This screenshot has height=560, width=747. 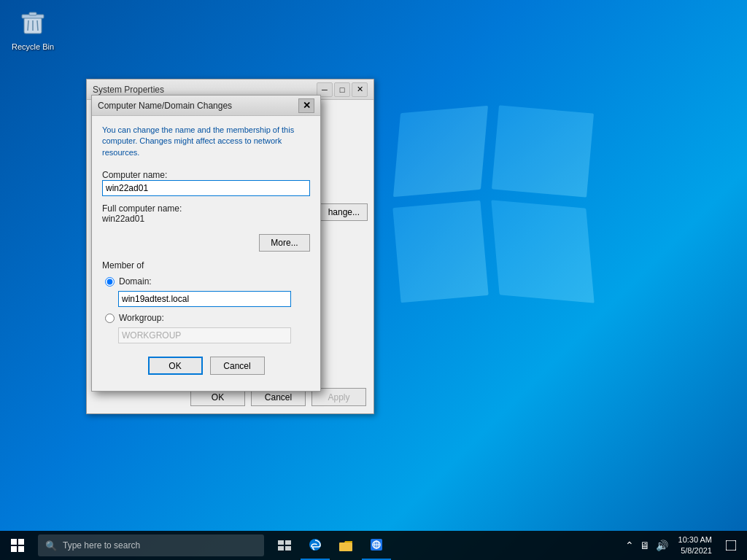 What do you see at coordinates (207, 318) in the screenshot?
I see `cn-workgroup-row: Workgroup:` at bounding box center [207, 318].